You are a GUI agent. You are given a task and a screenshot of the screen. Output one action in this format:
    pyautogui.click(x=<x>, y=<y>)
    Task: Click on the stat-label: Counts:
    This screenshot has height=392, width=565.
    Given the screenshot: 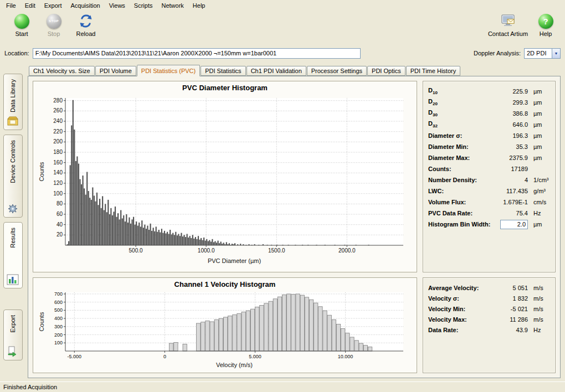 What is the action you would take?
    pyautogui.click(x=460, y=169)
    